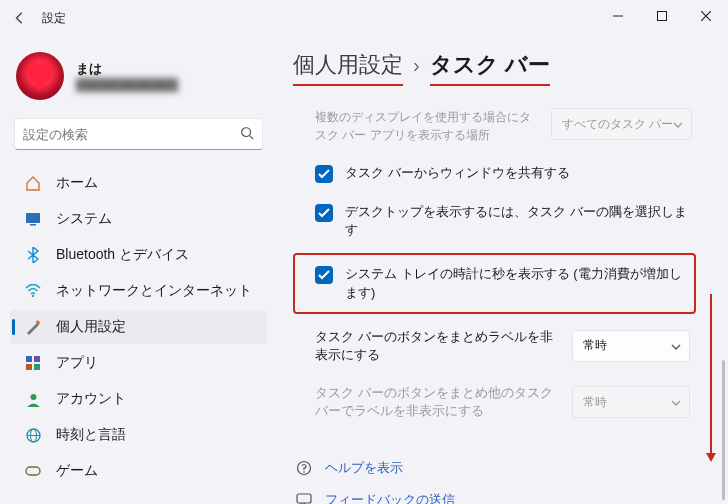 Image resolution: width=728 pixels, height=504 pixels. I want to click on nav-label: アカウント, so click(91, 399).